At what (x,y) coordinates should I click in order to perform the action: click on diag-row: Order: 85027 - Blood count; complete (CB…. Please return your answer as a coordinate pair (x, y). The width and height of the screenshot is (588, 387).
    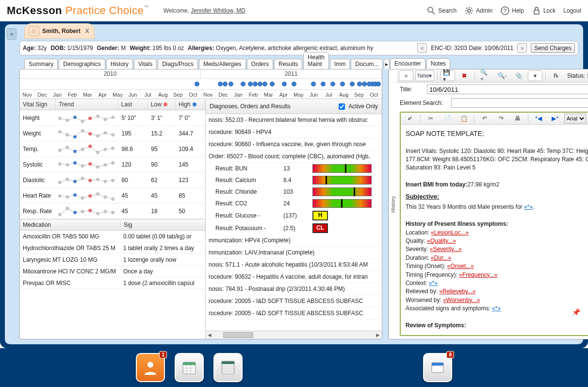
    Looking at the image, I should click on (294, 156).